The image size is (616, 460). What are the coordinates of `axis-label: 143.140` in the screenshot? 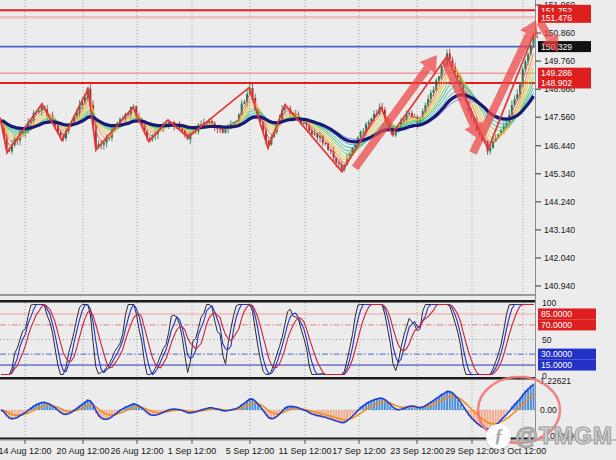 It's located at (560, 230).